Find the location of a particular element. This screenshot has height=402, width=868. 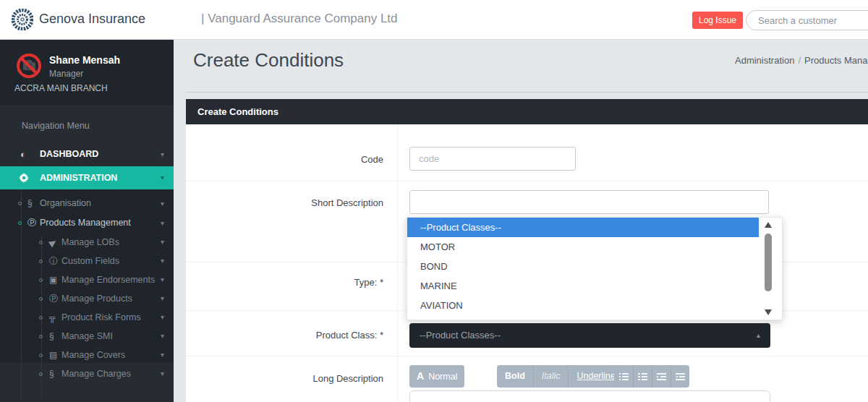

short-description-label: Short Description is located at coordinates (285, 202).